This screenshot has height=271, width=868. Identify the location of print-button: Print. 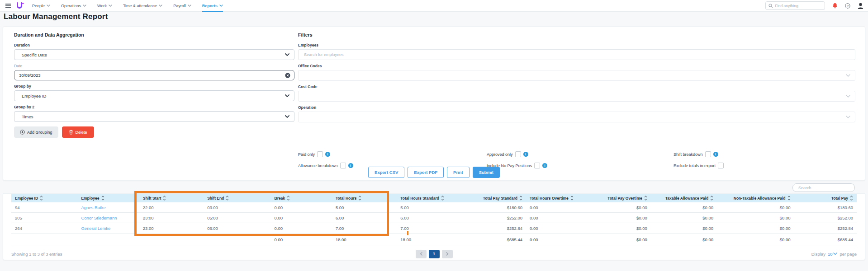
(458, 173).